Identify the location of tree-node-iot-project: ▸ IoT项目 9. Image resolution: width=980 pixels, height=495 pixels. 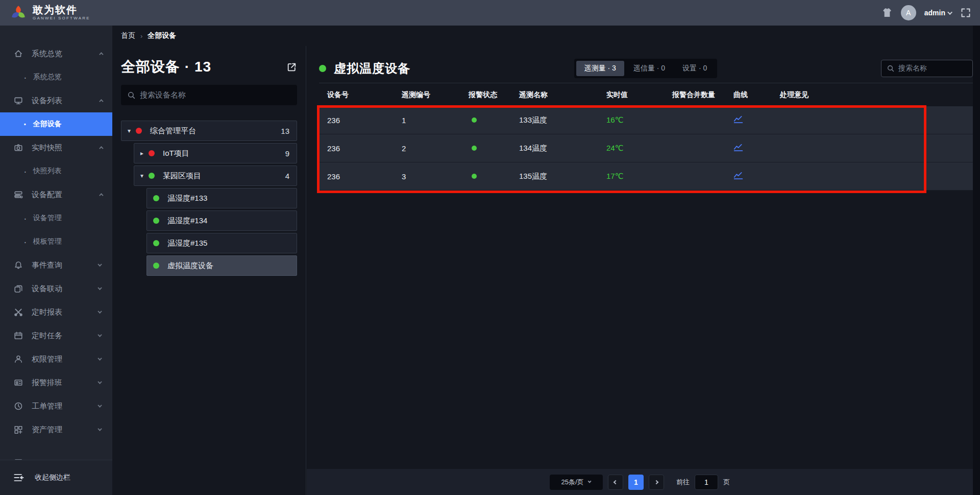
(215, 153).